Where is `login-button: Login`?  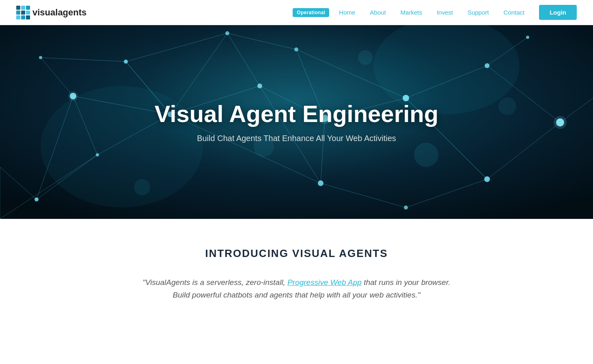
login-button: Login is located at coordinates (558, 12).